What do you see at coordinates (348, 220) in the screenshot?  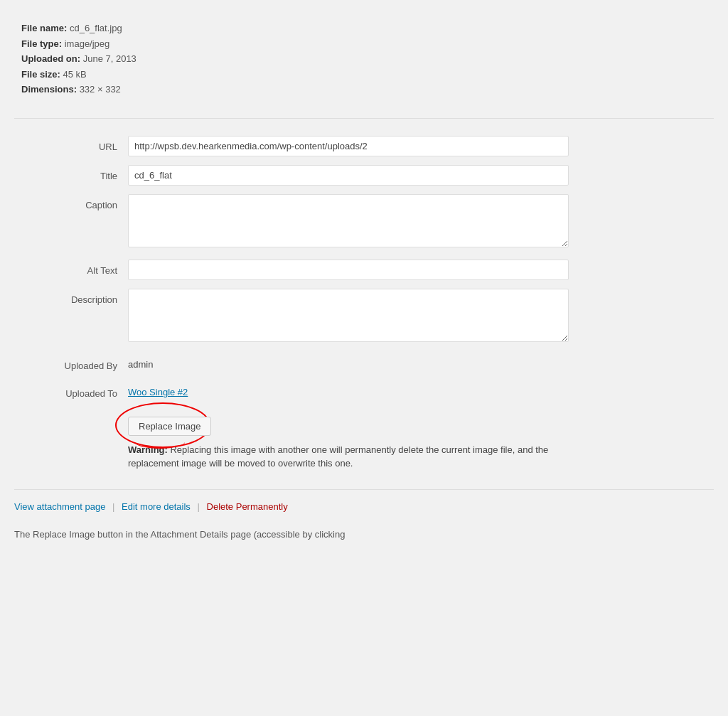 I see `caption-textarea` at bounding box center [348, 220].